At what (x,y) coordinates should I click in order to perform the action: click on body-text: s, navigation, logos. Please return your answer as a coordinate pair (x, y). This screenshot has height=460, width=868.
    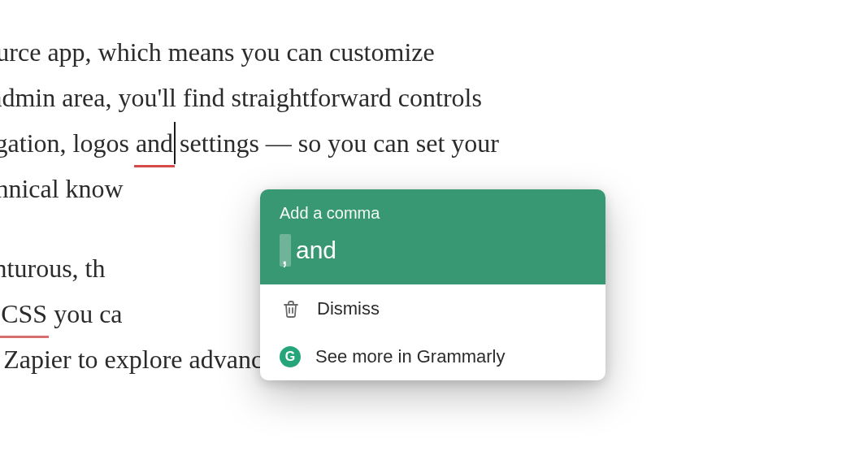
    Looking at the image, I should click on (68, 143).